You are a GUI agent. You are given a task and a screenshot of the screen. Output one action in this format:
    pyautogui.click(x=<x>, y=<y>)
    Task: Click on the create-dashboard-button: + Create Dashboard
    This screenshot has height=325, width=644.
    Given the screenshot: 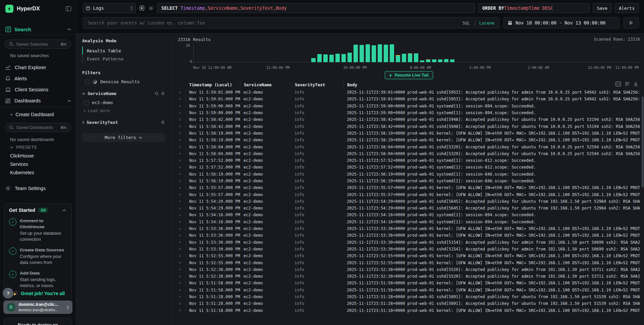 What is the action you would take?
    pyautogui.click(x=32, y=114)
    